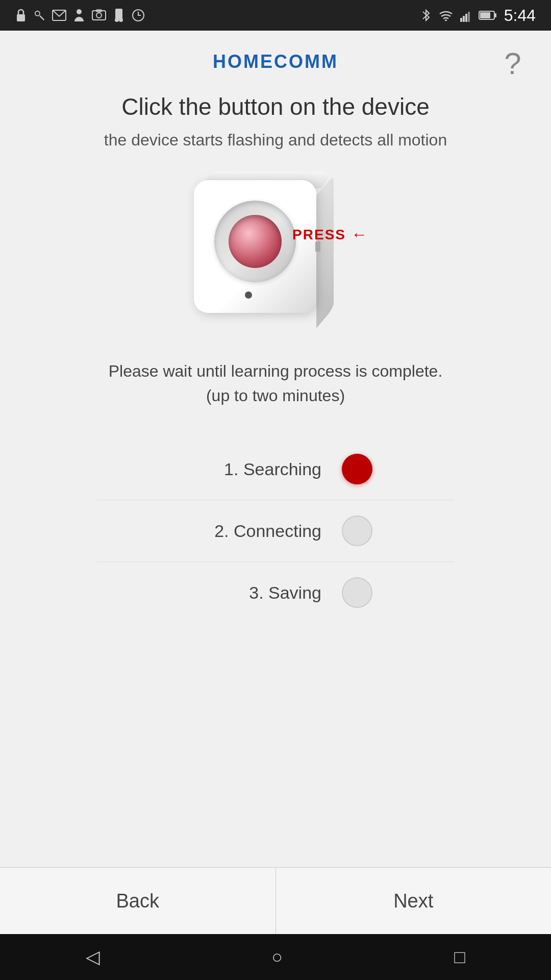 The width and height of the screenshot is (551, 980). Describe the element at coordinates (359, 235) in the screenshot. I see `press-arrow-icon: ←` at that location.